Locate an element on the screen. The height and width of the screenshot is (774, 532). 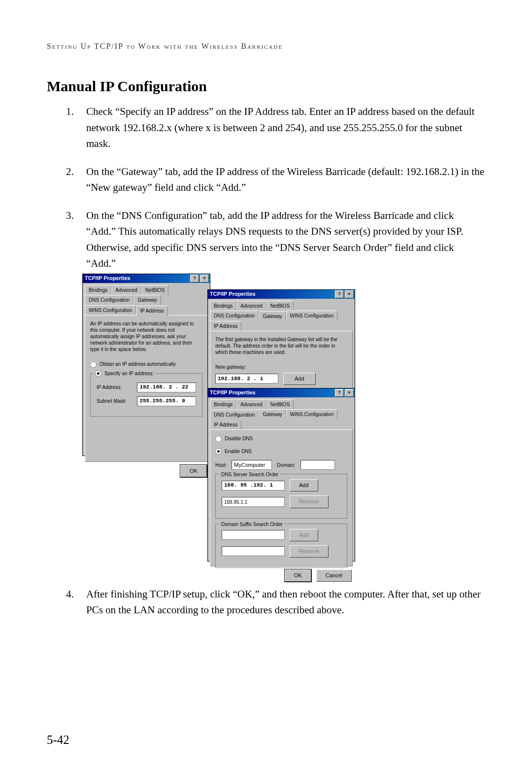
titlebar: TCP/IP Properties ? × is located at coordinates (146, 279).